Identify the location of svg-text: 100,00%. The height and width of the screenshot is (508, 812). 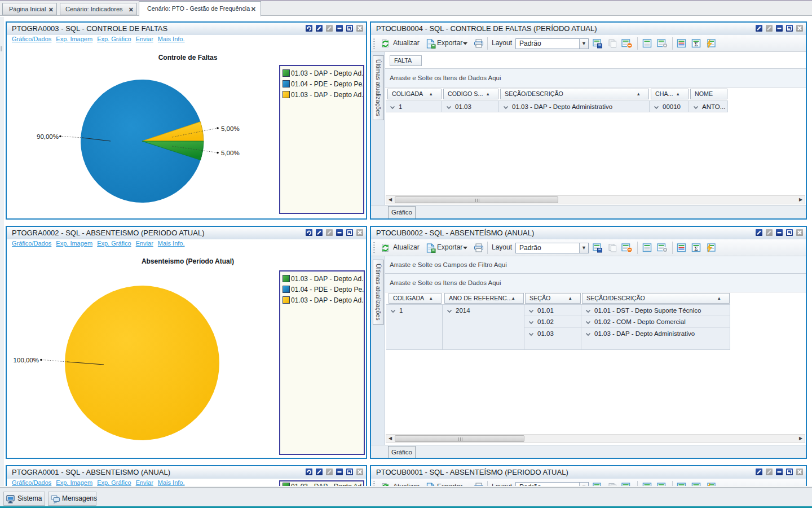
(26, 360).